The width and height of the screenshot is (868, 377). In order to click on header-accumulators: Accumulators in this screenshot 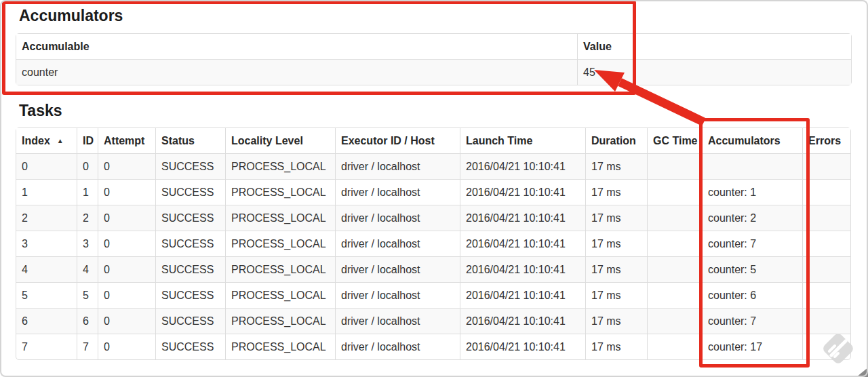, I will do `click(752, 141)`.